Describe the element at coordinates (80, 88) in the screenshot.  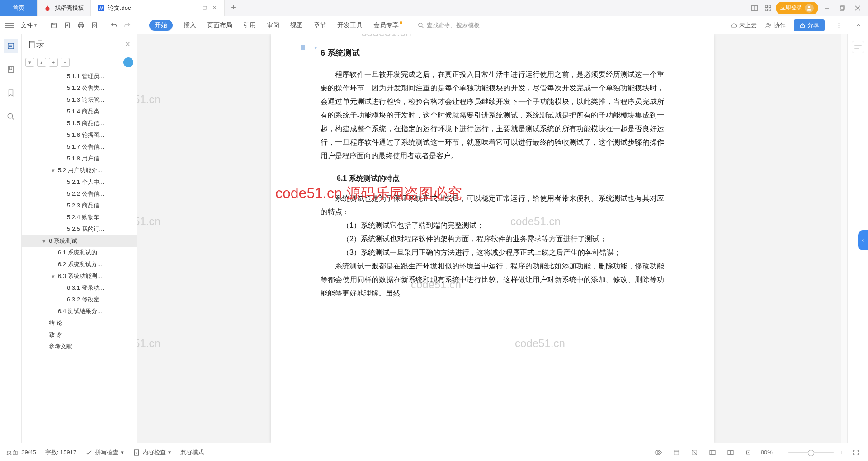
I see `tree-item: 5.1.2 公告类...` at that location.